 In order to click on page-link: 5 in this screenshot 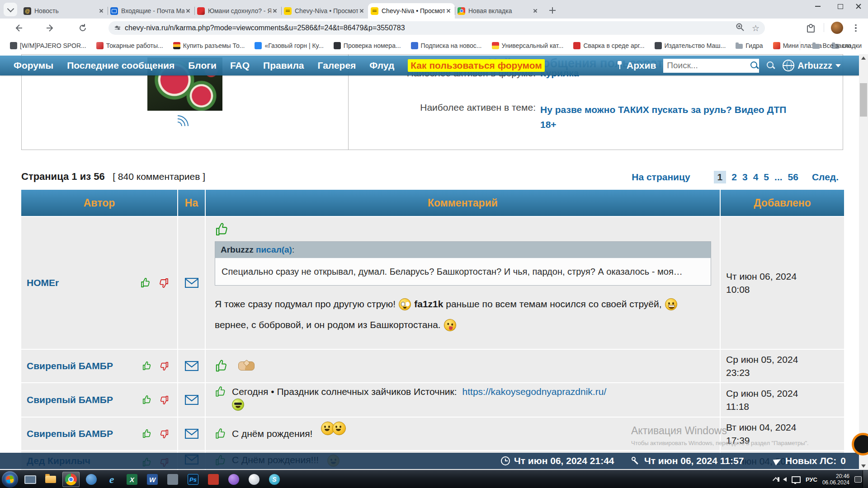, I will do `click(766, 177)`.